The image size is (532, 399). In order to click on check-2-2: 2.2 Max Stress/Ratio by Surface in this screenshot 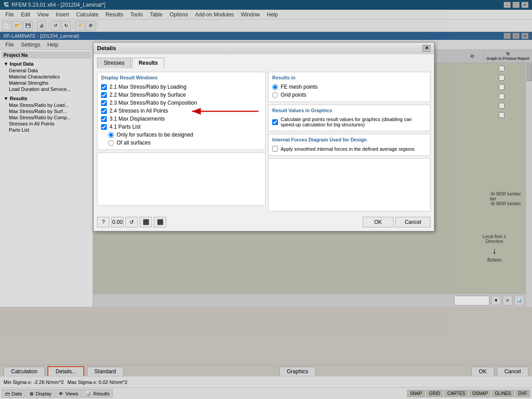, I will do `click(181, 95)`.